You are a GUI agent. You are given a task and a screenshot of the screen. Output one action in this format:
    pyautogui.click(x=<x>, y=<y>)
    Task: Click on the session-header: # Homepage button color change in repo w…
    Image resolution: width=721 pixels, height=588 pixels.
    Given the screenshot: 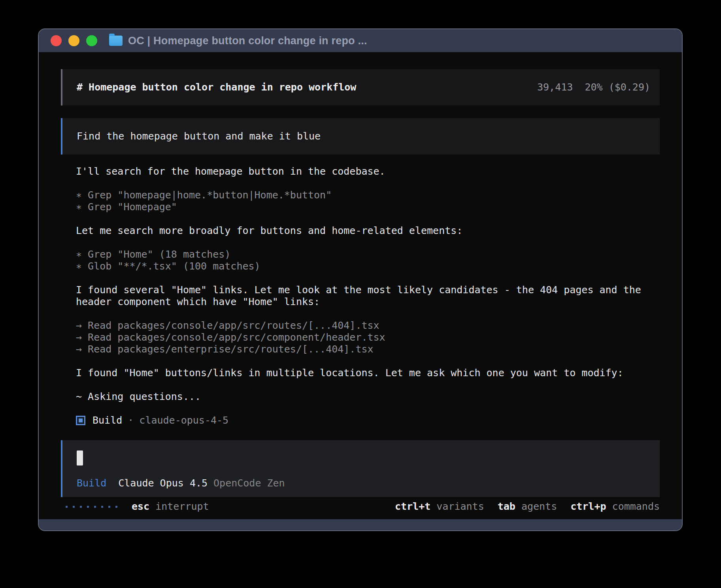 What is the action you would take?
    pyautogui.click(x=360, y=87)
    